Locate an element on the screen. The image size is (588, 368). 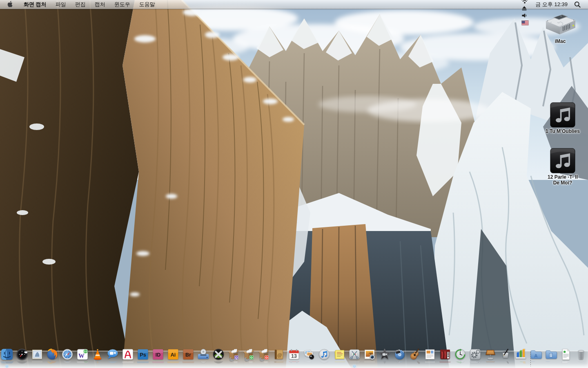
dock-item-x-photo-app is located at coordinates (219, 358).